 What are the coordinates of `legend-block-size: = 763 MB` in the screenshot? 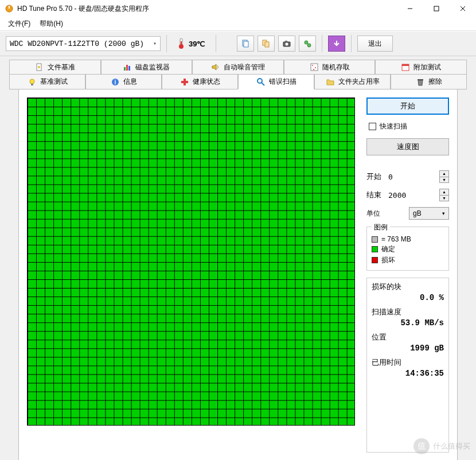 It's located at (408, 239).